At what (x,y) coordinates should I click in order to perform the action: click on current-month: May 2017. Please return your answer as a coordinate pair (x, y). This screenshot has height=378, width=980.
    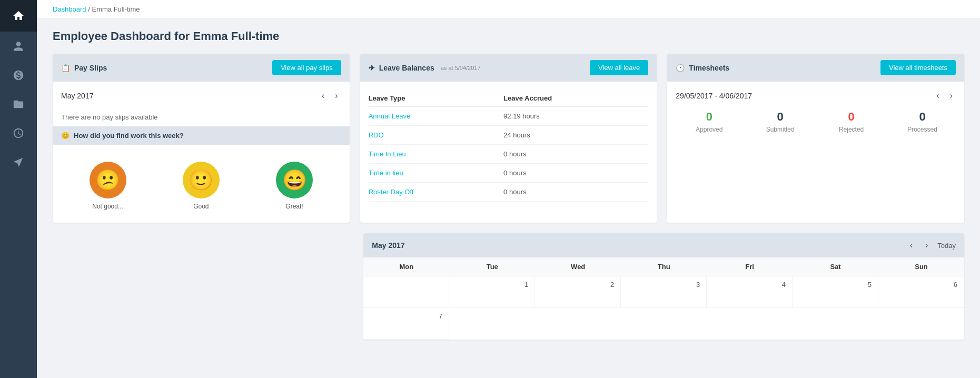
    Looking at the image, I should click on (77, 96).